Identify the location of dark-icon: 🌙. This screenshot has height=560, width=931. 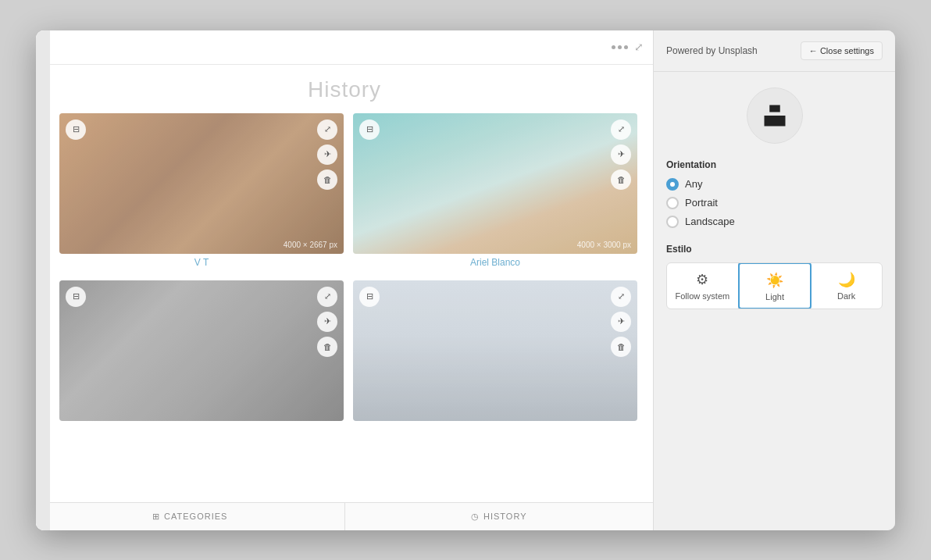
(847, 280).